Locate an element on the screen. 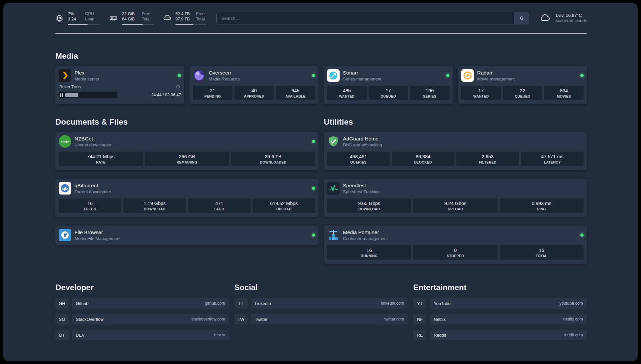  section-title-documents: Documents & Files is located at coordinates (187, 122).